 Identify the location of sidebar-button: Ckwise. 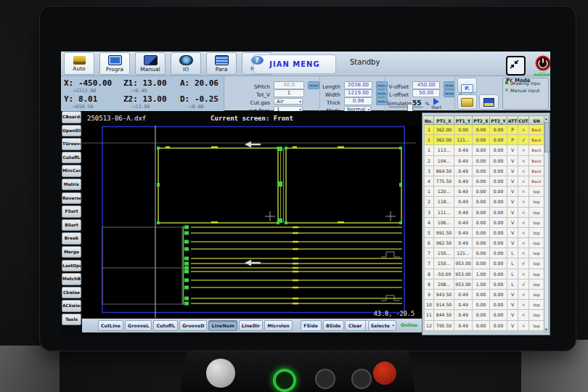
(71, 293).